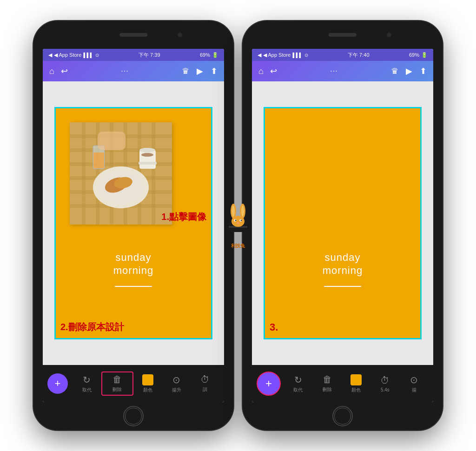 The image size is (476, 451). What do you see at coordinates (268, 71) in the screenshot?
I see `toolbar-left-right: ⌂ ↩` at bounding box center [268, 71].